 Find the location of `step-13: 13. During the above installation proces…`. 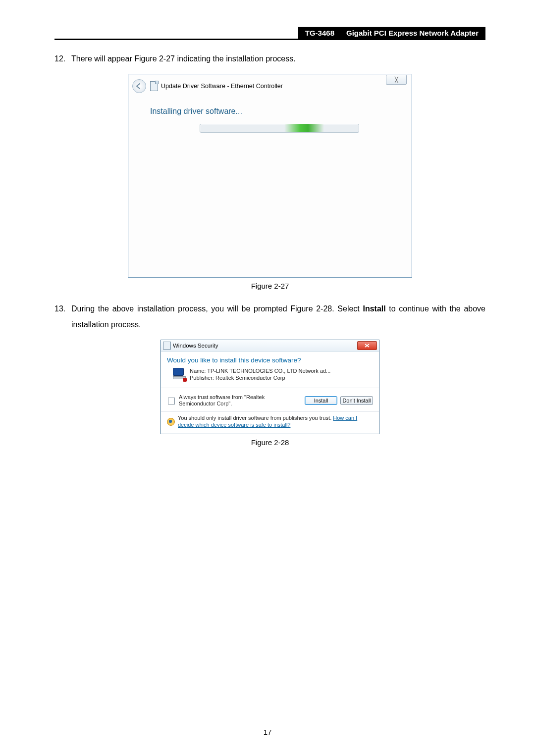

step-13: 13. During the above installation proces… is located at coordinates (270, 317).